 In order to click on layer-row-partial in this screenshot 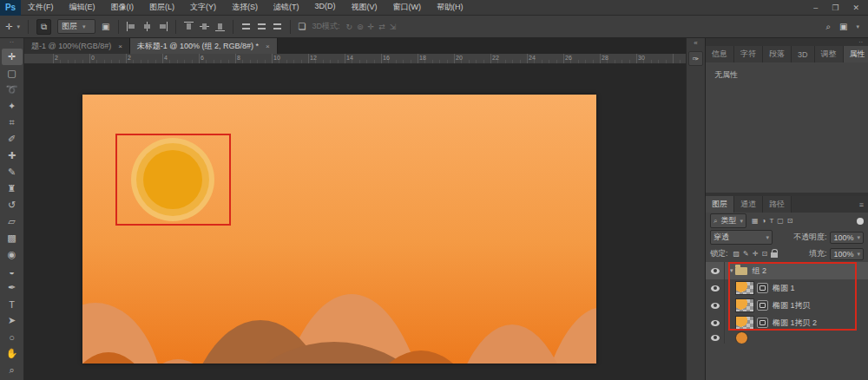, I will do `click(786, 337)`.